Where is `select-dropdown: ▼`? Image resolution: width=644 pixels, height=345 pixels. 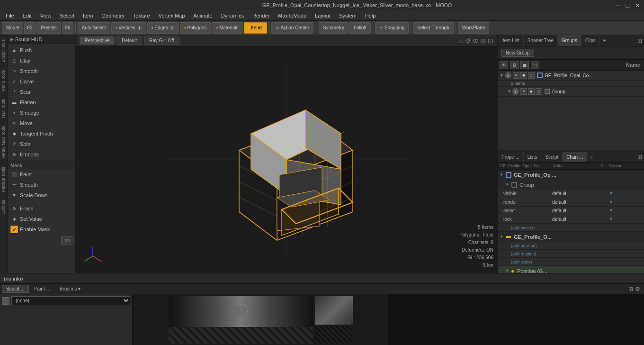 select-dropdown: ▼ is located at coordinates (626, 210).